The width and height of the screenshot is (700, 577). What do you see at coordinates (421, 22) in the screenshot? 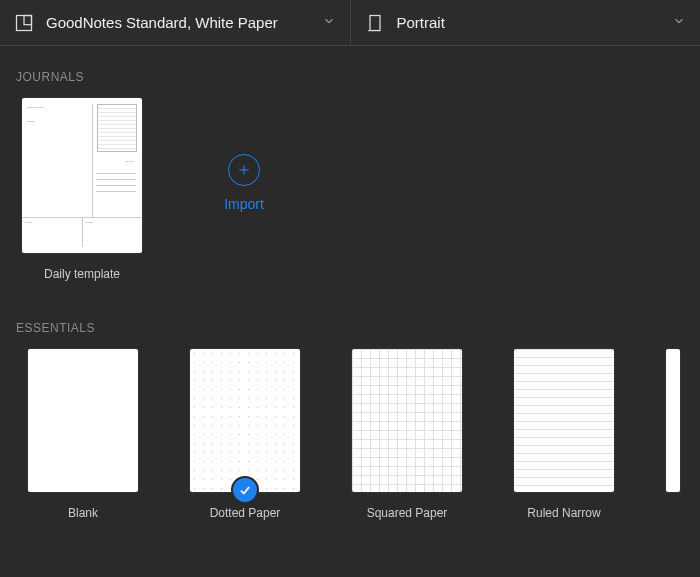
I see `orientation-label: Portrait` at bounding box center [421, 22].